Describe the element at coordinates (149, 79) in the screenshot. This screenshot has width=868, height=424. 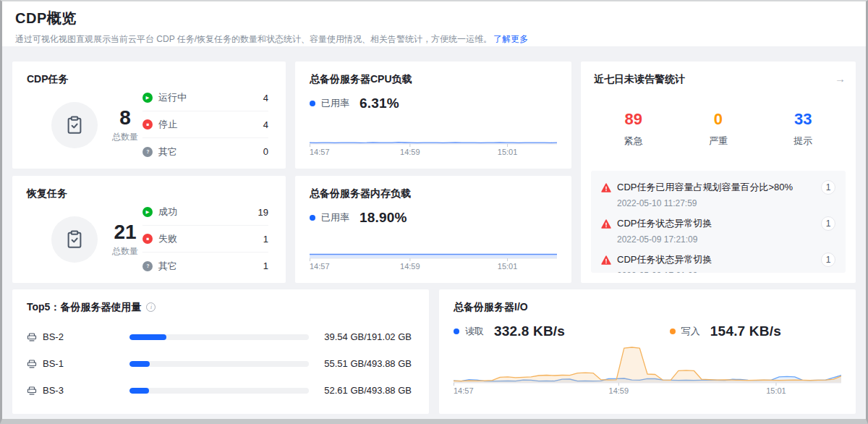
I see `cdp-tasks-title: CDP任务` at that location.